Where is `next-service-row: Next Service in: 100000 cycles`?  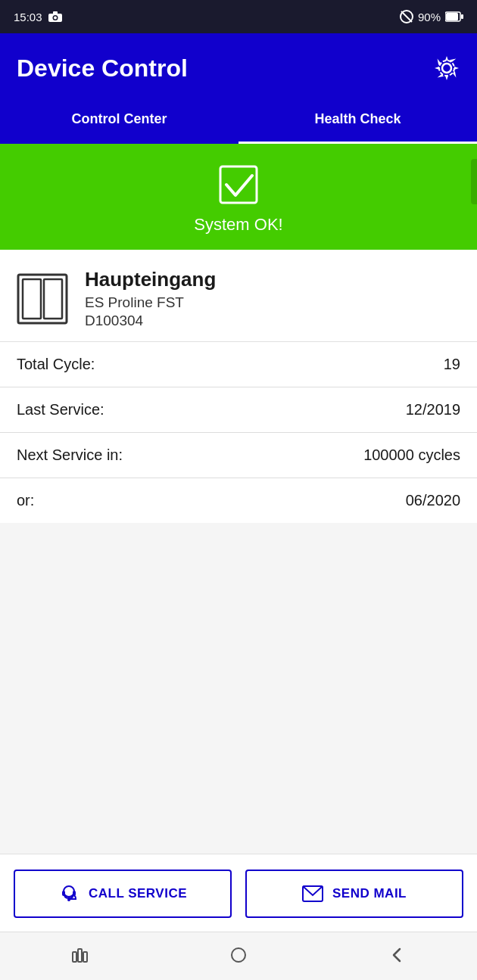
next-service-row: Next Service in: 100000 cycles is located at coordinates (238, 456).